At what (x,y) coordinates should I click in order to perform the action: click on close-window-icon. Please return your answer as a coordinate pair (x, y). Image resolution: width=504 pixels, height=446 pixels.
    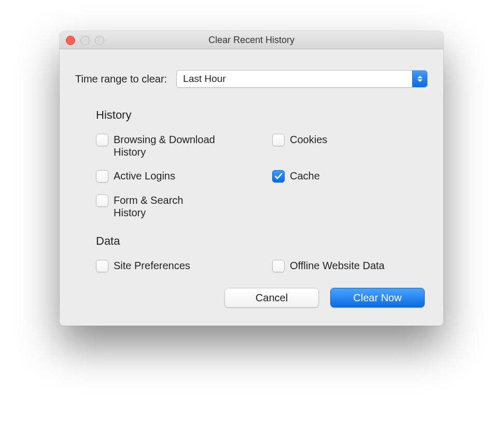
    Looking at the image, I should click on (71, 40).